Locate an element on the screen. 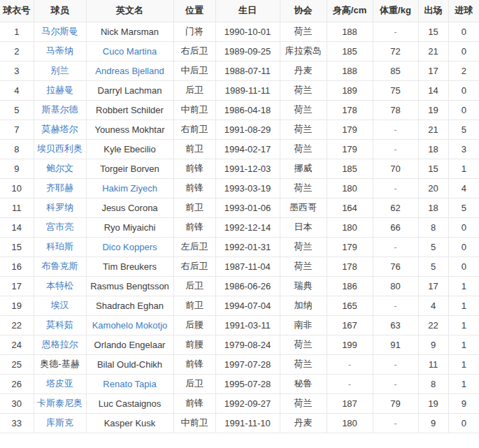 The image size is (479, 448). player-name-link: 布鲁克斯 is located at coordinates (60, 266).